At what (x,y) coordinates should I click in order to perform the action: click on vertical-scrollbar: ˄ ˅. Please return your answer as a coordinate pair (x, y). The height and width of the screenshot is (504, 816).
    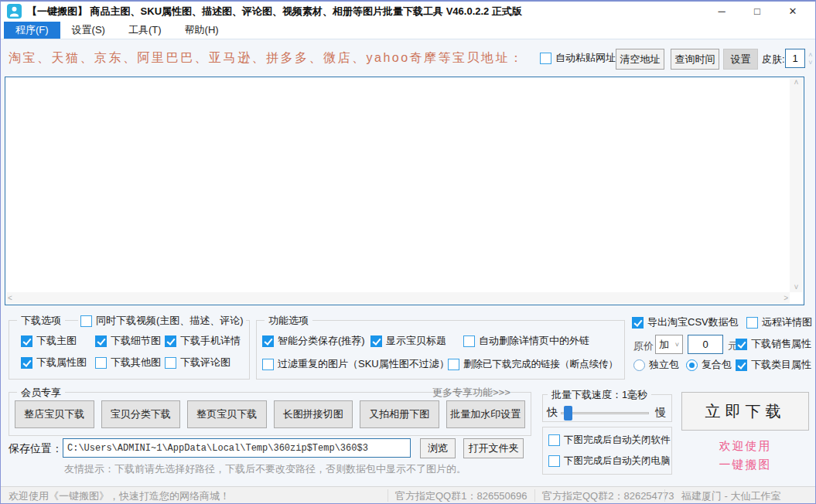
    Looking at the image, I should click on (797, 186).